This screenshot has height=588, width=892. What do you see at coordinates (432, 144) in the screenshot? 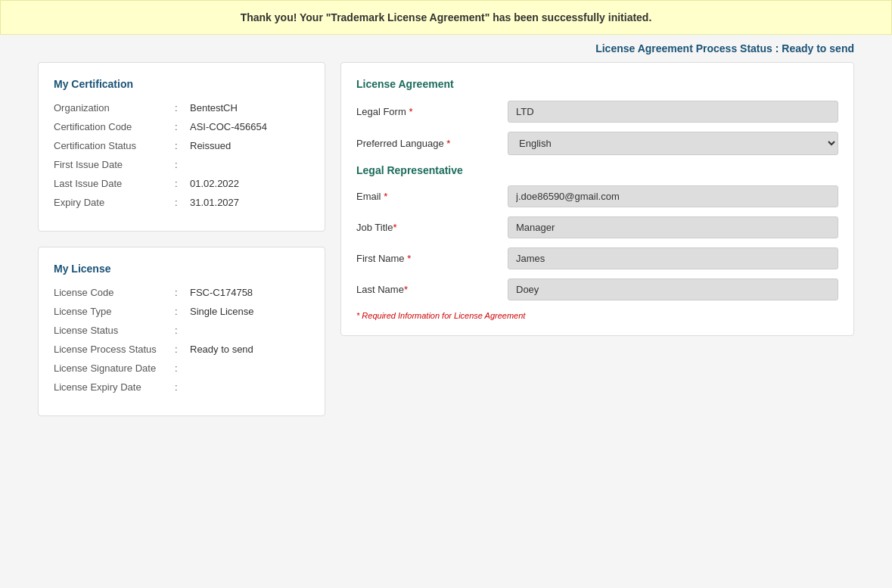
I see `preferred-language-label: Preferred Language *` at bounding box center [432, 144].